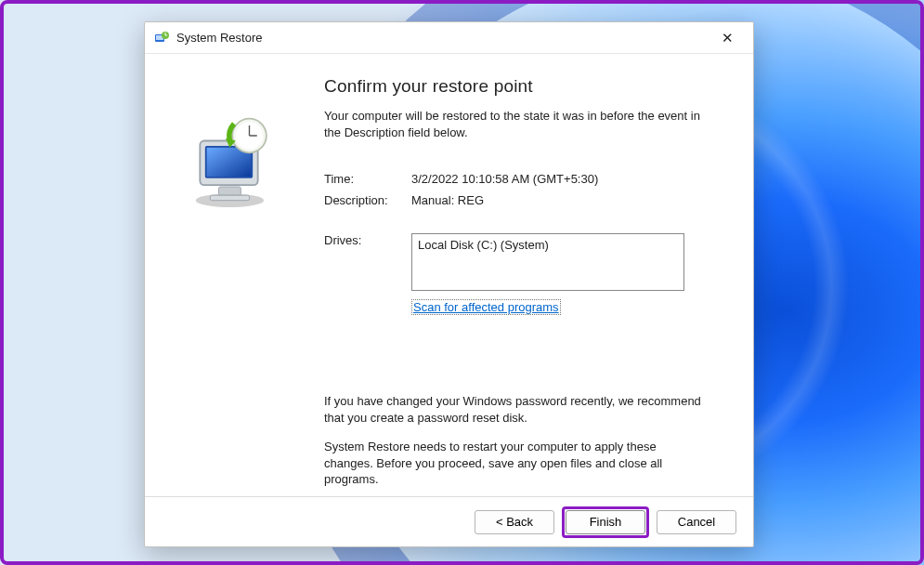 The image size is (924, 565). I want to click on cancel-button: Cancel, so click(696, 522).